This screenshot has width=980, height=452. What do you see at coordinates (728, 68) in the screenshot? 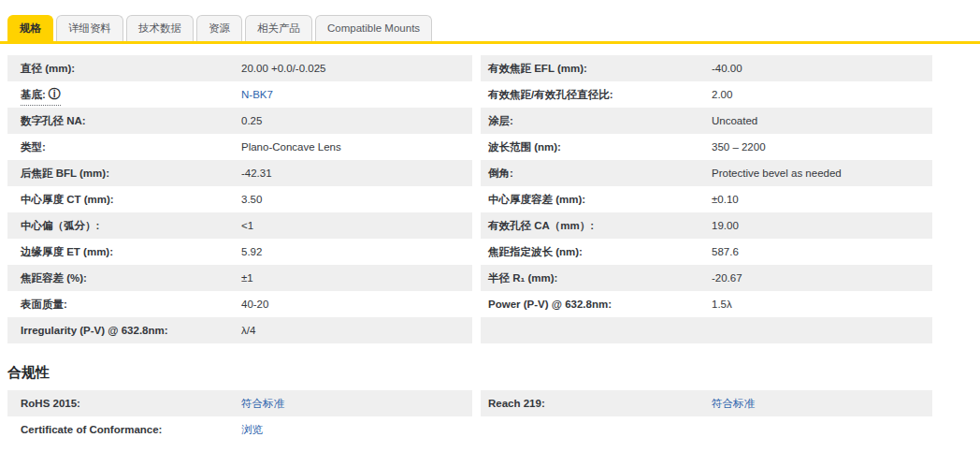
I see `spec-value: -40.00` at bounding box center [728, 68].